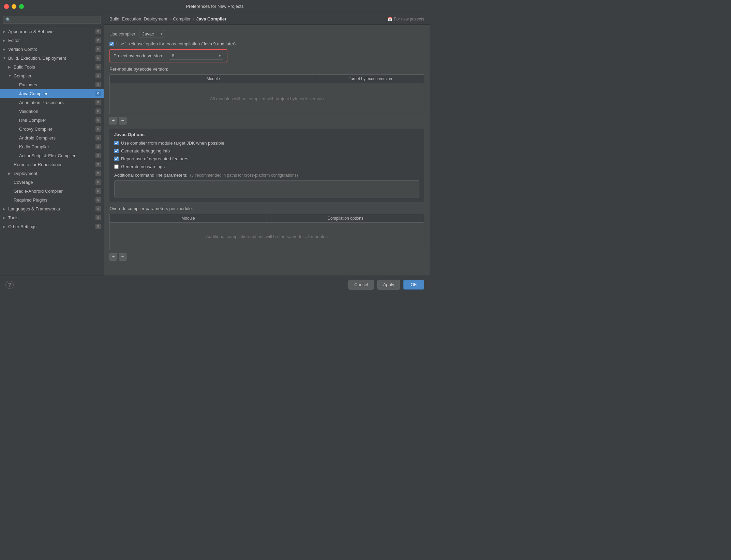  Describe the element at coordinates (267, 44) in the screenshot. I see `cross-compile-row: Use '--release' option for cross-compila…` at that location.